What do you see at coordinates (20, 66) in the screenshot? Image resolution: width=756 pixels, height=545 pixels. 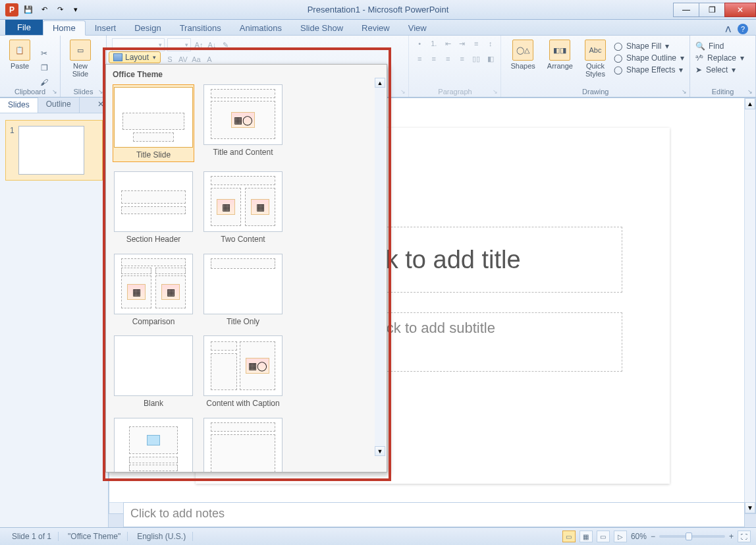 I see `paste-label: Paste` at bounding box center [20, 66].